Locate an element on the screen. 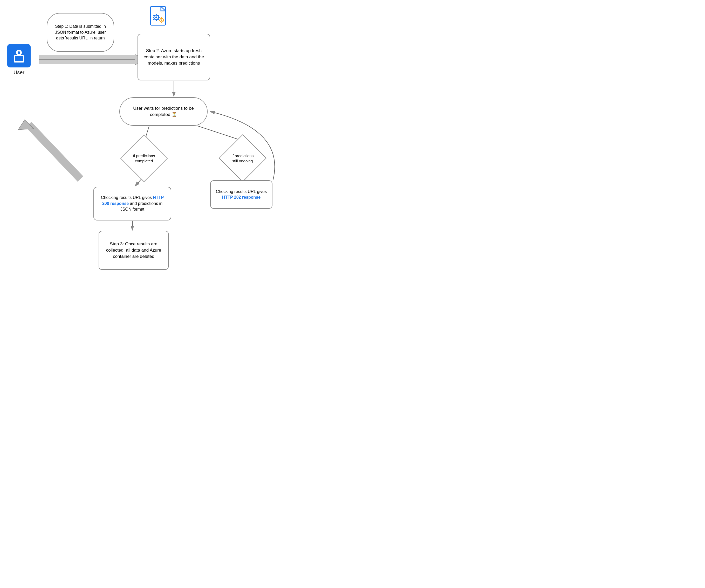  user-avatar is located at coordinates (19, 56).